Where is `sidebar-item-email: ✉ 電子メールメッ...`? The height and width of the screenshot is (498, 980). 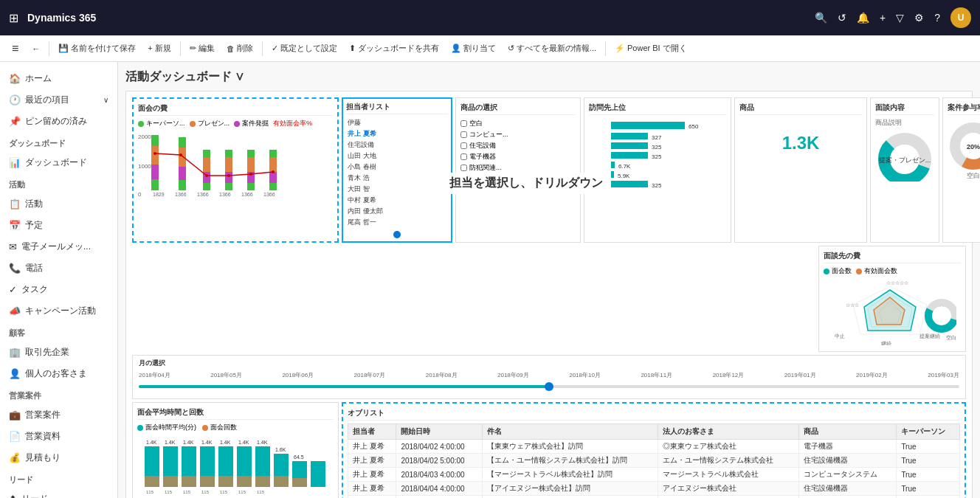
sidebar-item-email: ✉ 電子メールメッ... is located at coordinates (59, 246).